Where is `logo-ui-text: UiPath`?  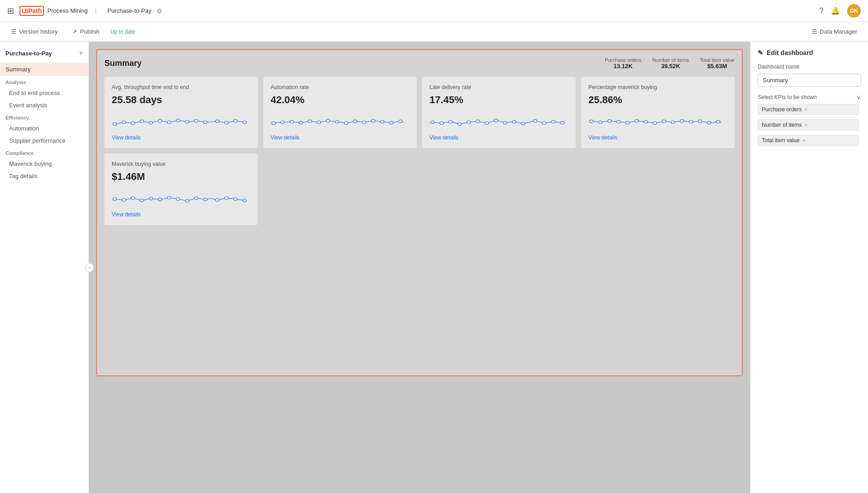
logo-ui-text: UiPath is located at coordinates (32, 11).